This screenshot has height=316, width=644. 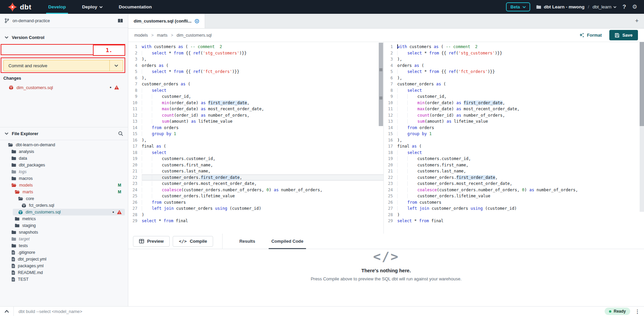 I want to click on file-tree-item: dbt-learn-on-demand, so click(x=64, y=145).